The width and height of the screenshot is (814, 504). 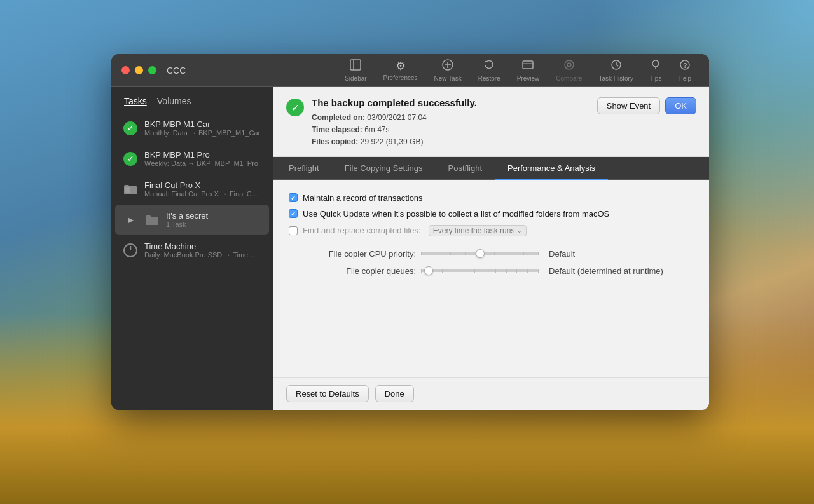 I want to click on tab-postflight: Postflight, so click(x=466, y=169).